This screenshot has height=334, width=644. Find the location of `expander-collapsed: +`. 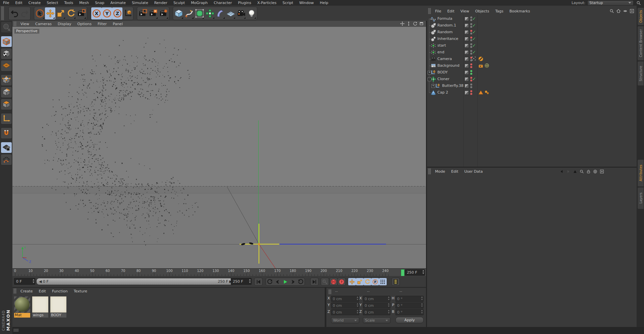

expander-collapsed: + is located at coordinates (433, 86).